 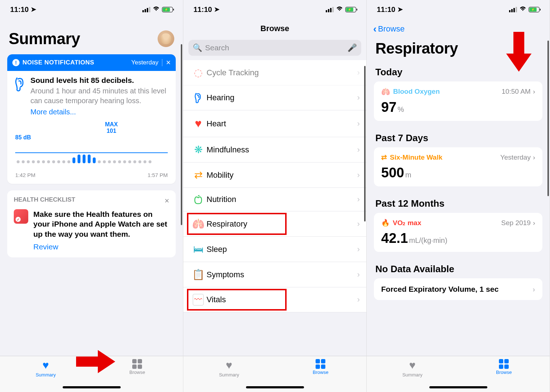 I want to click on page-title: Respiratory, so click(x=458, y=49).